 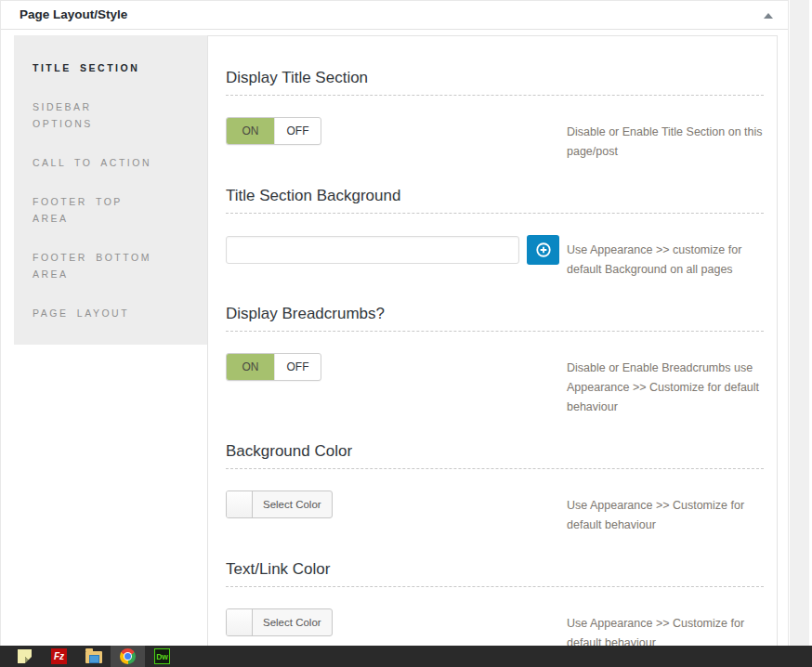 What do you see at coordinates (494, 82) in the screenshot?
I see `heading-display-title-section: Display Title Section` at bounding box center [494, 82].